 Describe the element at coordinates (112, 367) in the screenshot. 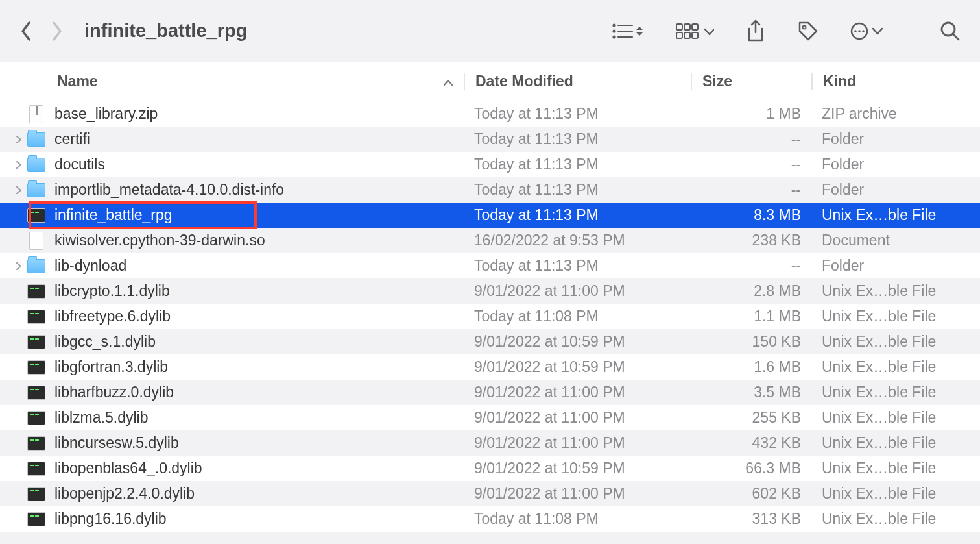

I see `file-name: libgfortran.3.dylib` at that location.